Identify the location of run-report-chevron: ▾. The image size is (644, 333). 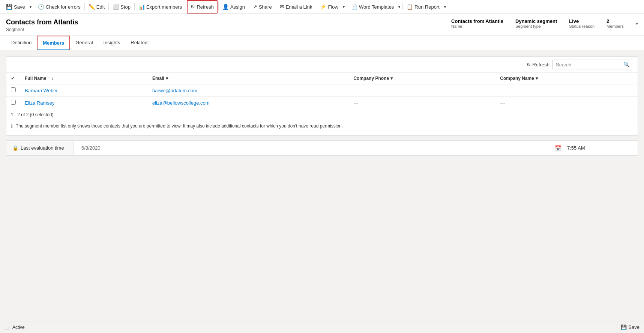
(445, 7).